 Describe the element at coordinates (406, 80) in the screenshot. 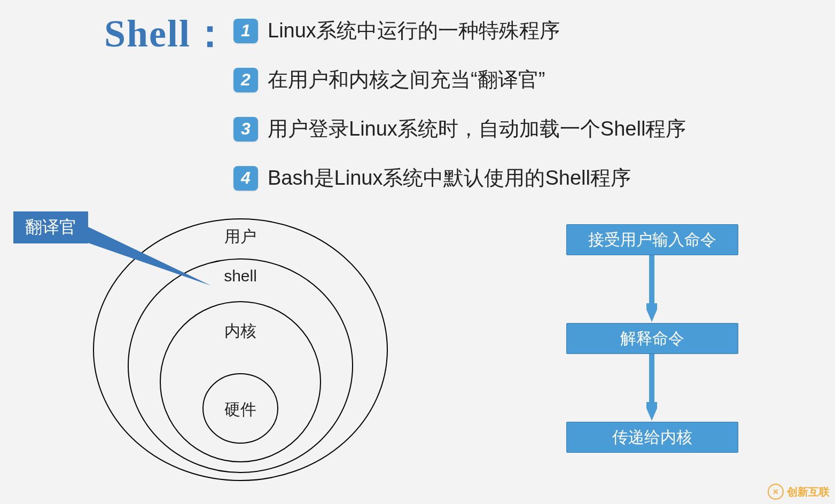

I see `bullet-text-2: 在用户和内核之间充当“翻译官”` at that location.